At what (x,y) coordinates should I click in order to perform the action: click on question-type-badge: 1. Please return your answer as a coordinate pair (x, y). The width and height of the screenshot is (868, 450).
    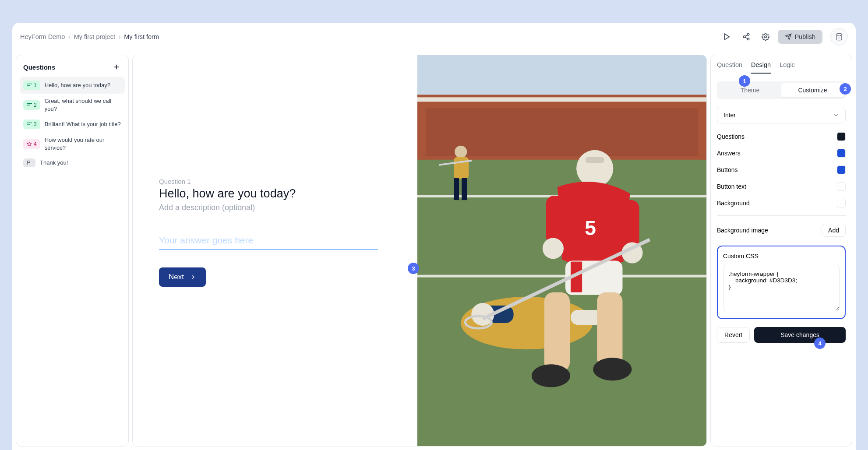
    Looking at the image, I should click on (32, 85).